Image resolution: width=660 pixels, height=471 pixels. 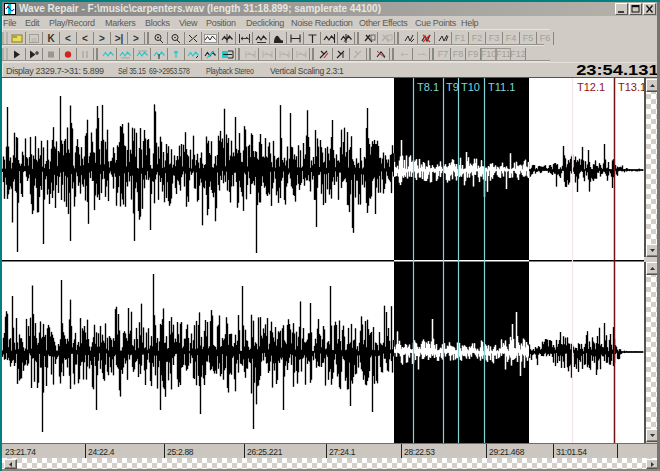 I want to click on svg-text: T8.1, so click(x=428, y=87).